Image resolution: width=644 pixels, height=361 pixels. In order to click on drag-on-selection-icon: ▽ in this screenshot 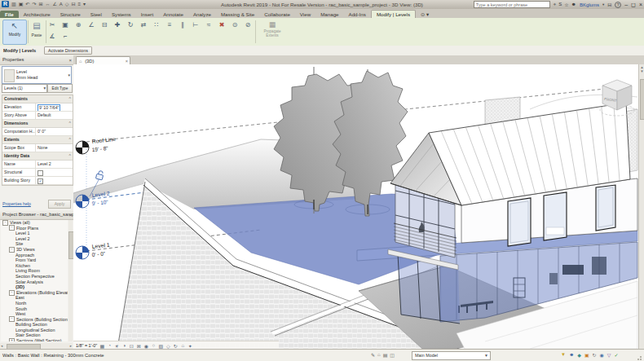, I will do `click(610, 355)`.